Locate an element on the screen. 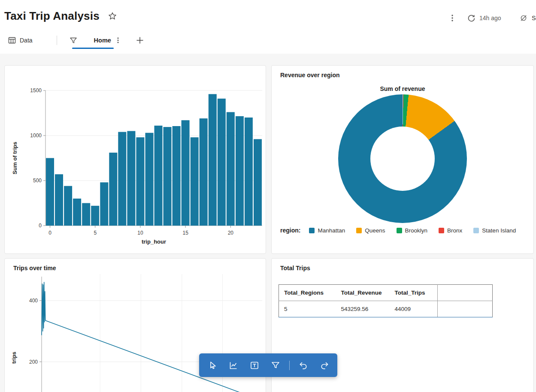 The width and height of the screenshot is (536, 392). tile-title: Trips over time is located at coordinates (135, 265).